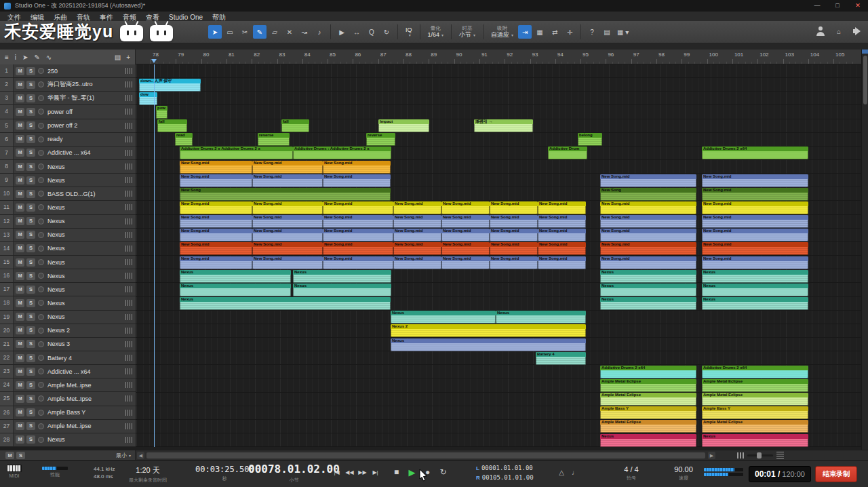 The image size is (868, 487). What do you see at coordinates (290, 32) in the screenshot?
I see `mute-tool-button: ✕` at bounding box center [290, 32].